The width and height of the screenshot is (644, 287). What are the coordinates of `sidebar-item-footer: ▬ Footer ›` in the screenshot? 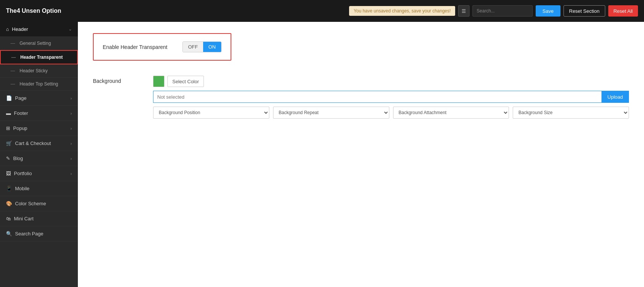 It's located at (39, 113).